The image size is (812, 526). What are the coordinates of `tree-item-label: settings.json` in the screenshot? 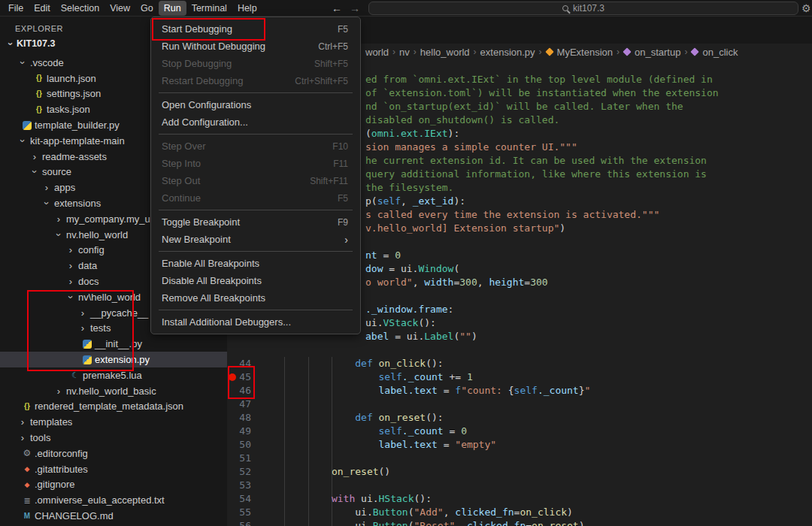 It's located at (74, 93).